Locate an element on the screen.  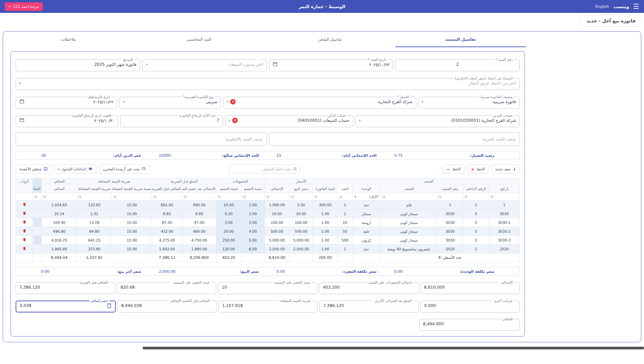
table-cell: 8.82 is located at coordinates (167, 214).